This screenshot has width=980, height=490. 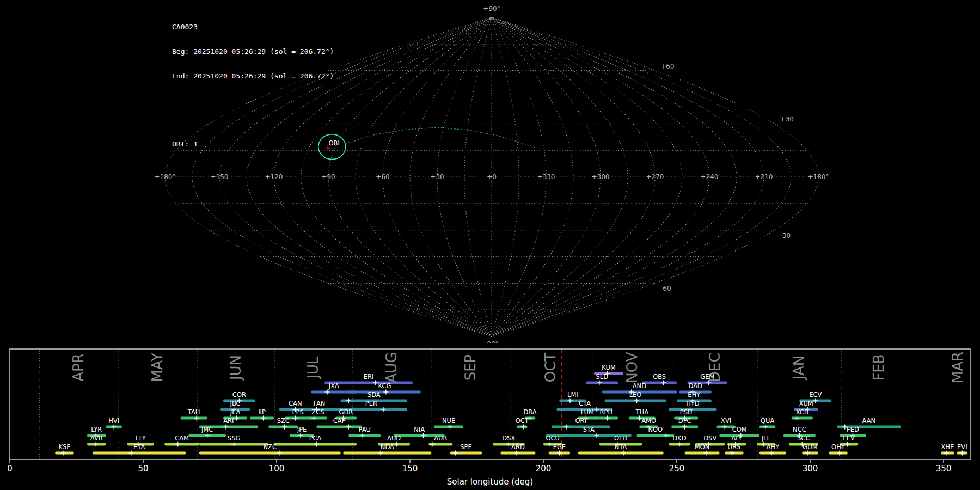 What do you see at coordinates (550, 368) in the screenshot?
I see `month-label-oct: OCT` at bounding box center [550, 368].